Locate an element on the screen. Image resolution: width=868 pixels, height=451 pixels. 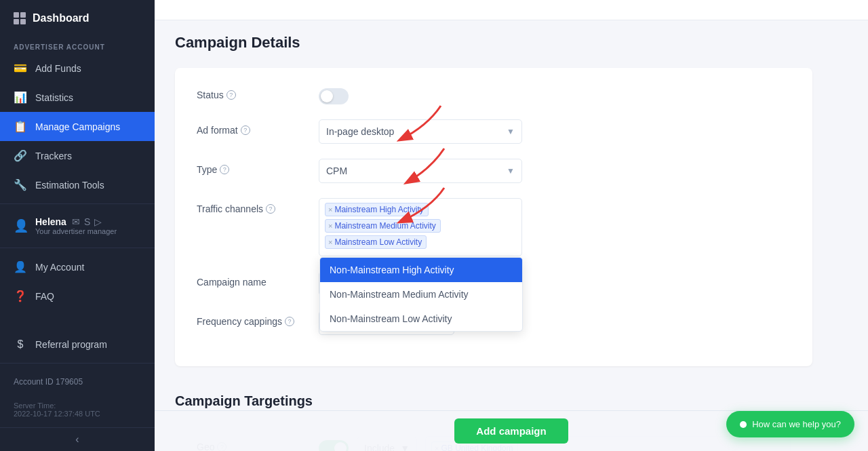
manage-campaigns-icon: 📋 is located at coordinates (20, 126).